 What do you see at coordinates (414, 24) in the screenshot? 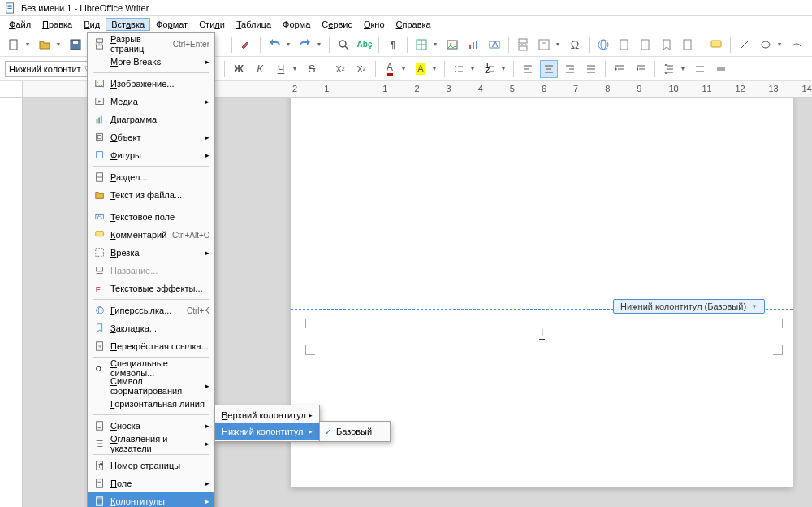
I see `menu-help: Справка` at bounding box center [414, 24].